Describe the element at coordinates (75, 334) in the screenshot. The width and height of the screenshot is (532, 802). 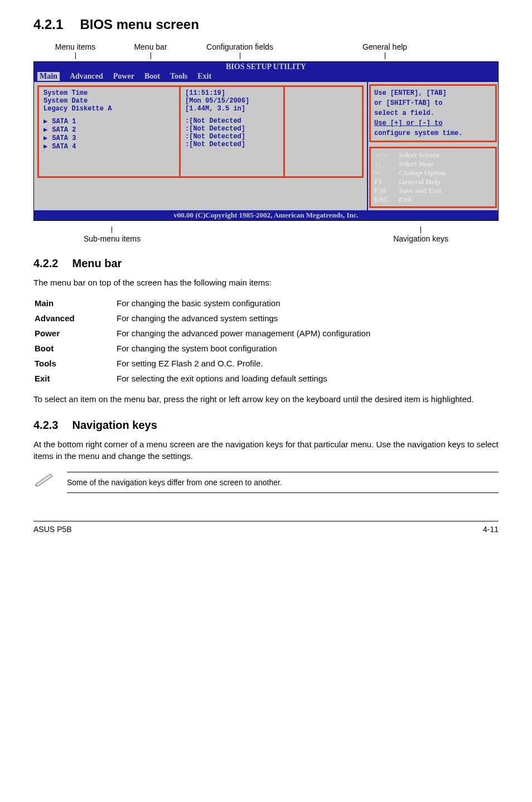
I see `def-power-key: Power` at that location.